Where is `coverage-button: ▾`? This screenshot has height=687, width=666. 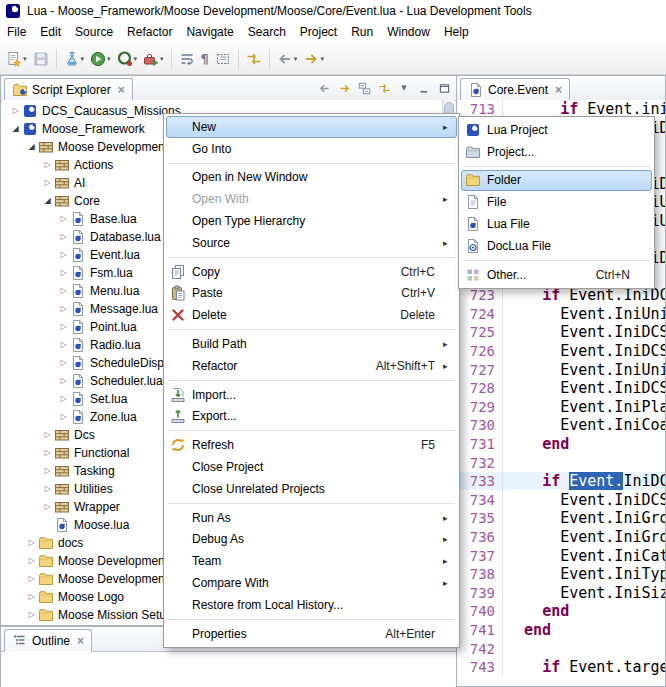 coverage-button: ▾ is located at coordinates (128, 59).